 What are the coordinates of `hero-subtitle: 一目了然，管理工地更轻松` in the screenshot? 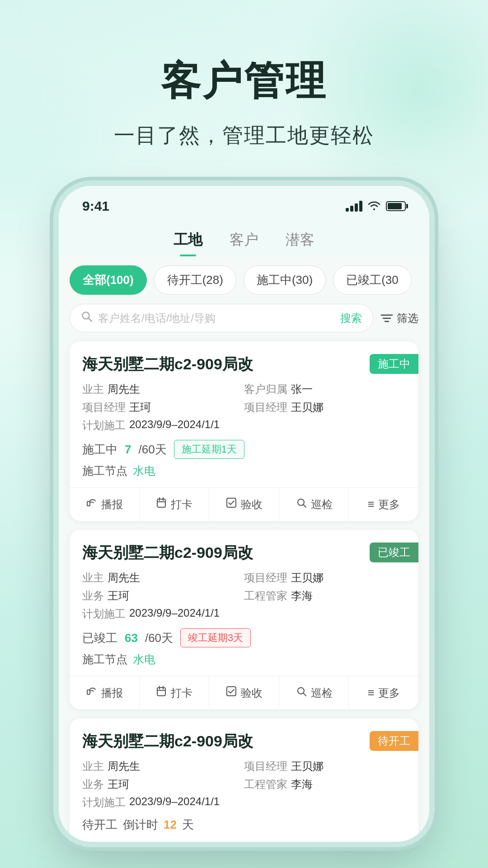 It's located at (244, 136).